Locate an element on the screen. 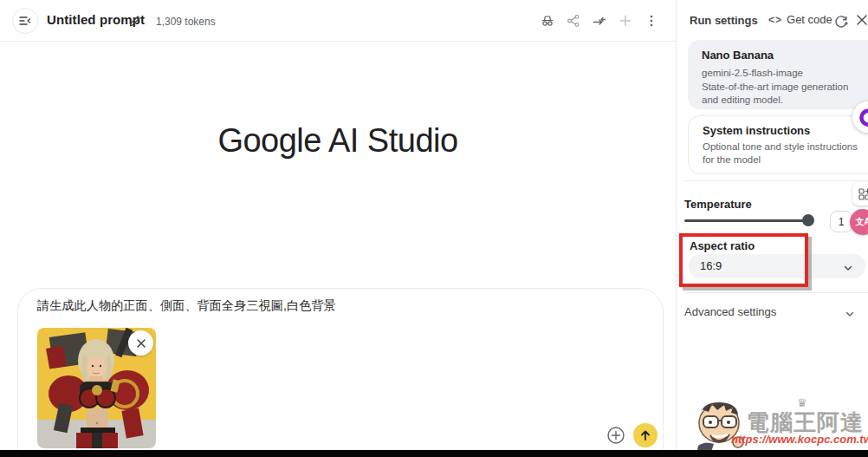 This screenshot has height=457, width=868. remove-attachment-button is located at coordinates (140, 343).